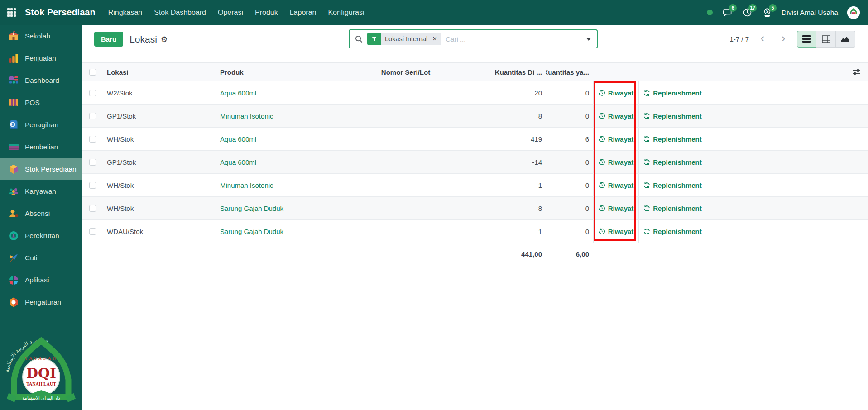 This screenshot has height=410, width=868. I want to click on recruitment-icon, so click(14, 236).